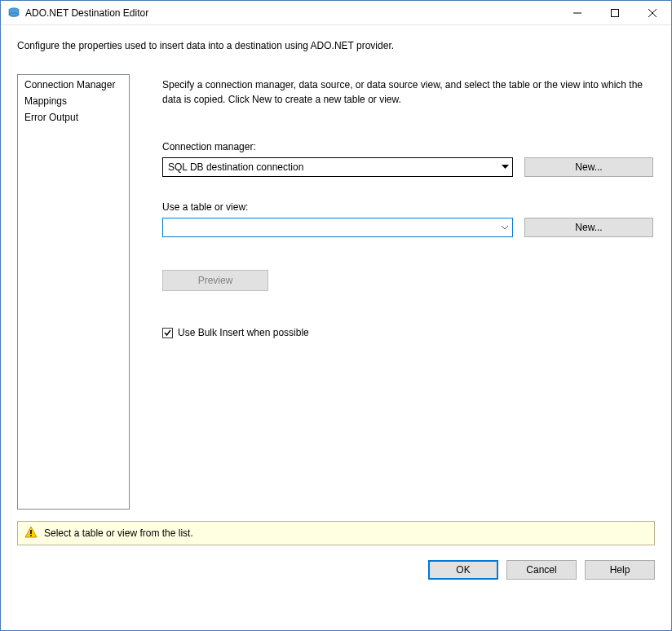  I want to click on status-message: Select a table or view from the list., so click(119, 533).